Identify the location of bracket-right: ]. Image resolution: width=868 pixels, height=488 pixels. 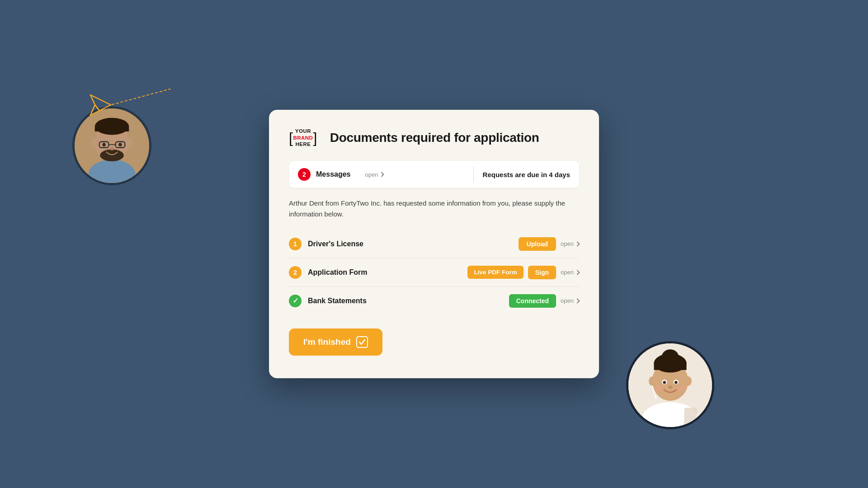
(315, 138).